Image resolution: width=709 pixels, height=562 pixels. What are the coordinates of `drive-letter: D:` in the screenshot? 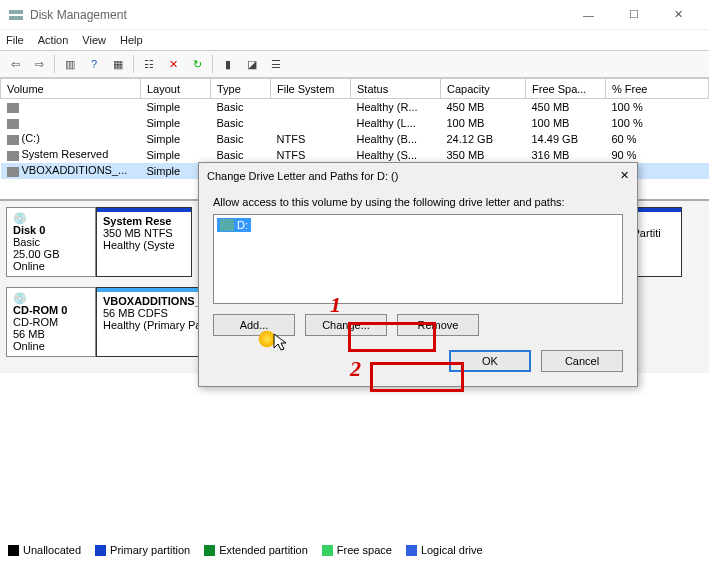 It's located at (242, 225).